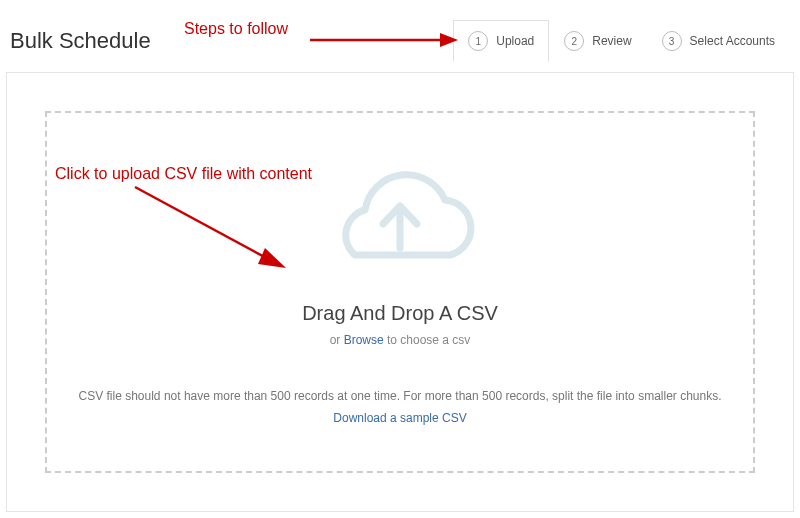 Image resolution: width=800 pixels, height=518 pixels. Describe the element at coordinates (400, 314) in the screenshot. I see `dropzone-title: Drag And Drop A CSV` at that location.